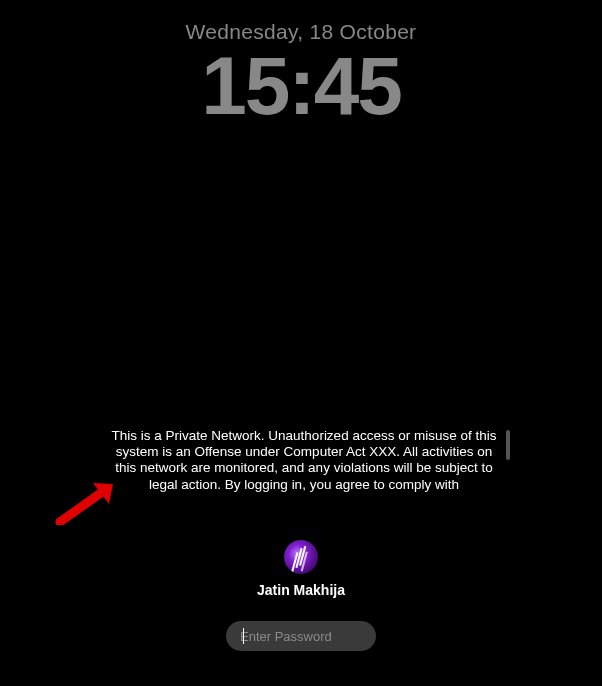  What do you see at coordinates (304, 460) in the screenshot?
I see `policy-message-text: This is a Private Network. Unauthorized …` at bounding box center [304, 460].